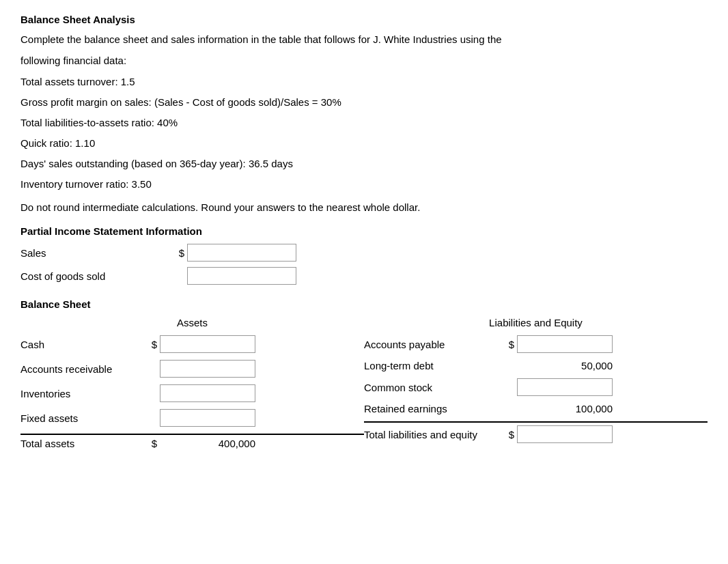  I want to click on cogs-row: Cost of goods sold, so click(364, 276).